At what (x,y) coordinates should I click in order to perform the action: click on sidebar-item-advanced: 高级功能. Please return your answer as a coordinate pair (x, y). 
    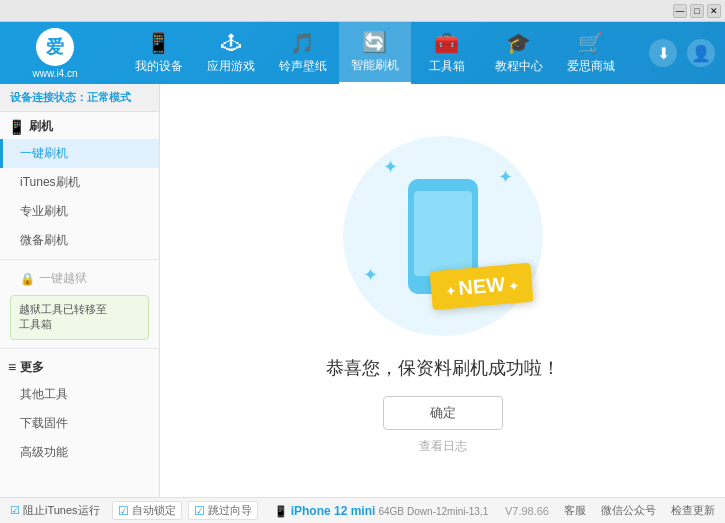
    Looking at the image, I should click on (80, 452).